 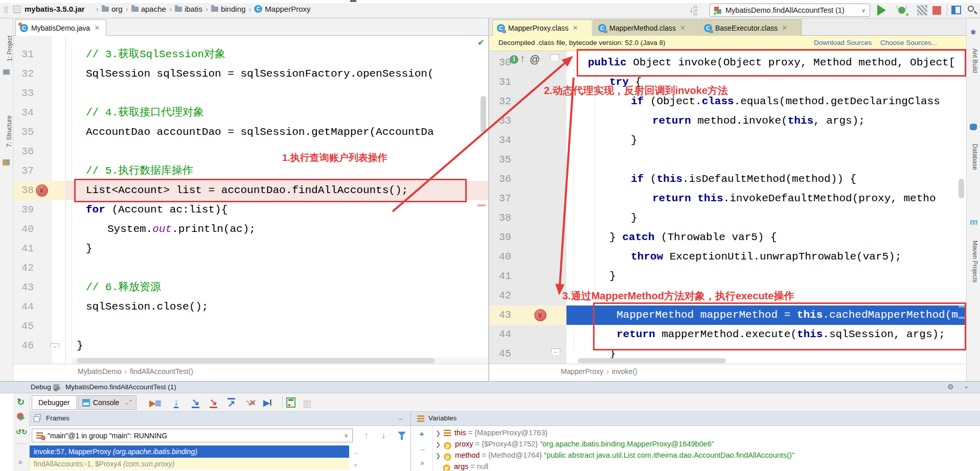 I want to click on step-over-icon: ↓, so click(x=176, y=403).